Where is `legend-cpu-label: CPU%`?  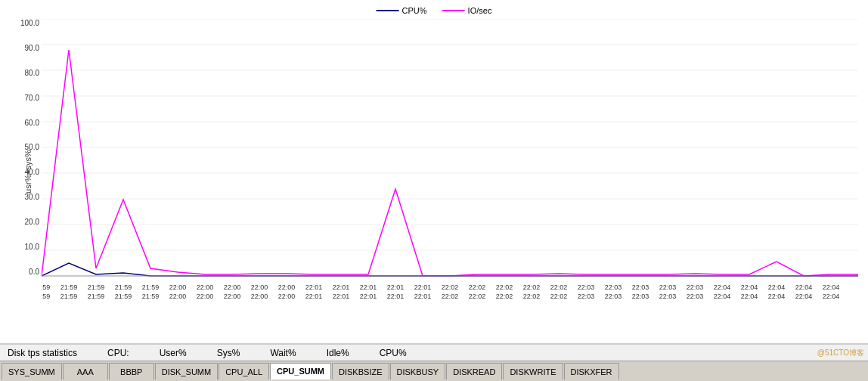
legend-cpu-label: CPU% is located at coordinates (414, 11).